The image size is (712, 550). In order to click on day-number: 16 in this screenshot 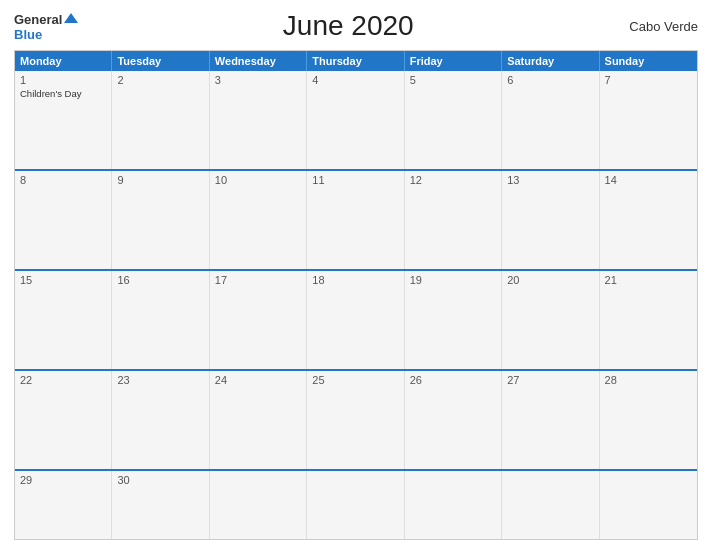, I will do `click(160, 280)`.